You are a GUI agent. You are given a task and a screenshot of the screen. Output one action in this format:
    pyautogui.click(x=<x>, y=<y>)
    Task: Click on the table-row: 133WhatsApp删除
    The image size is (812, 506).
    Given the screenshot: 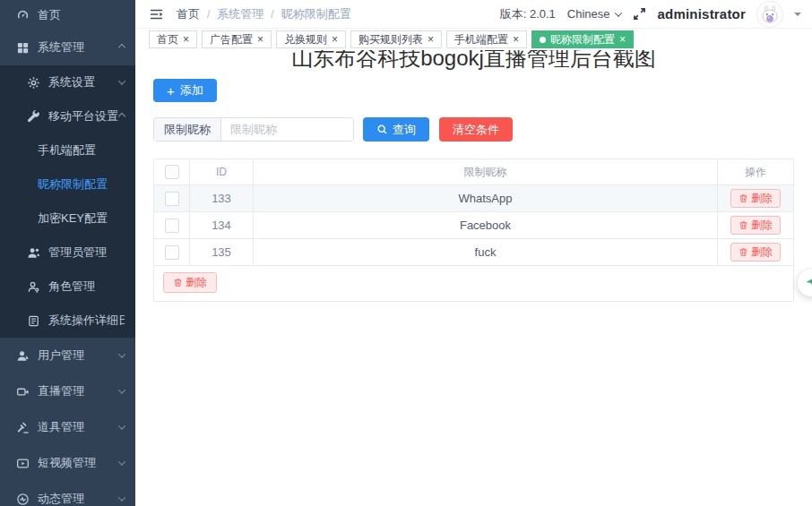 What is the action you would take?
    pyautogui.click(x=473, y=199)
    